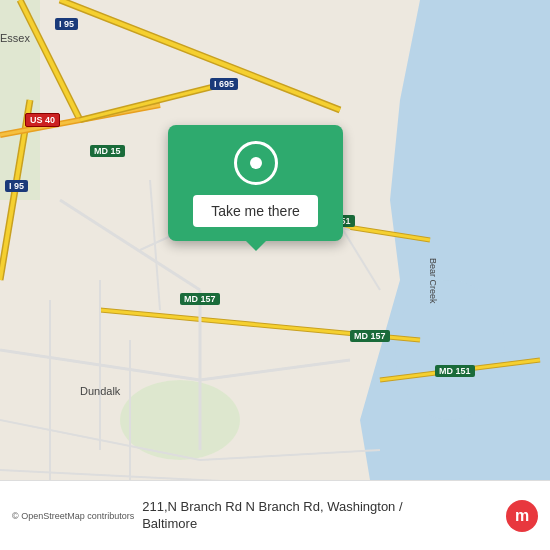 The width and height of the screenshot is (550, 550). Describe the element at coordinates (66, 24) in the screenshot. I see `highway-label-i95-top: I 95` at that location.